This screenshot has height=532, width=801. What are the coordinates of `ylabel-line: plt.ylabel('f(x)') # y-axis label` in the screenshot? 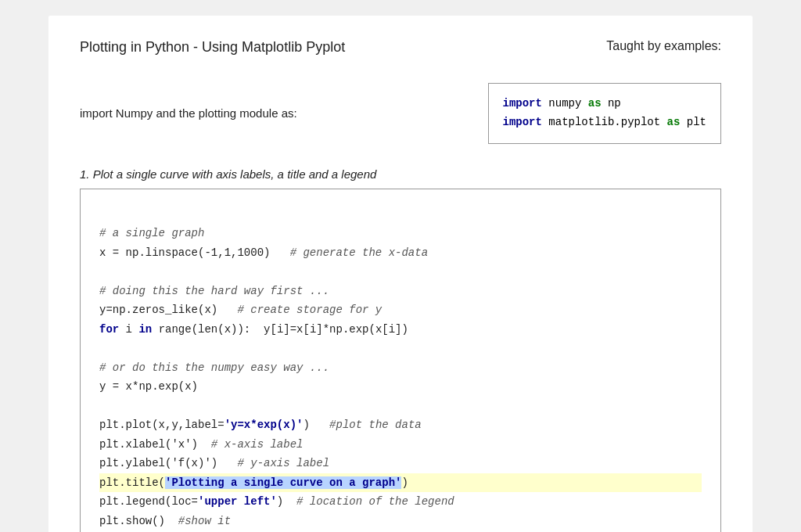 It's located at (214, 463).